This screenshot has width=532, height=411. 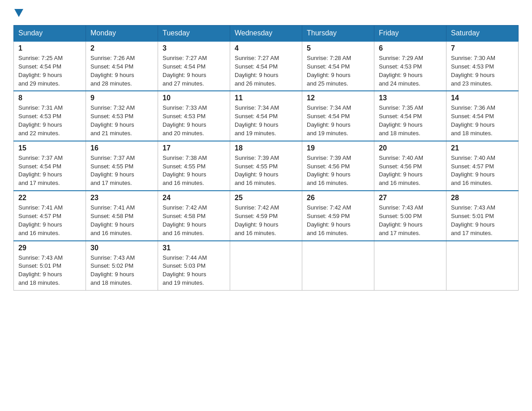 I want to click on day-info: Sunrise: 7:41 AMSunset: 4:57 PMDaylight:…, so click(x=40, y=220).